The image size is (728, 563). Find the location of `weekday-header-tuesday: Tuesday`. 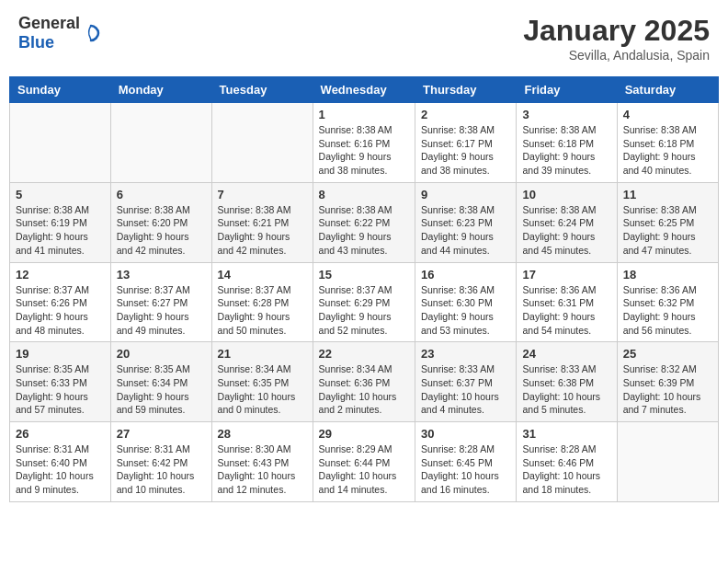

weekday-header-tuesday: Tuesday is located at coordinates (262, 90).